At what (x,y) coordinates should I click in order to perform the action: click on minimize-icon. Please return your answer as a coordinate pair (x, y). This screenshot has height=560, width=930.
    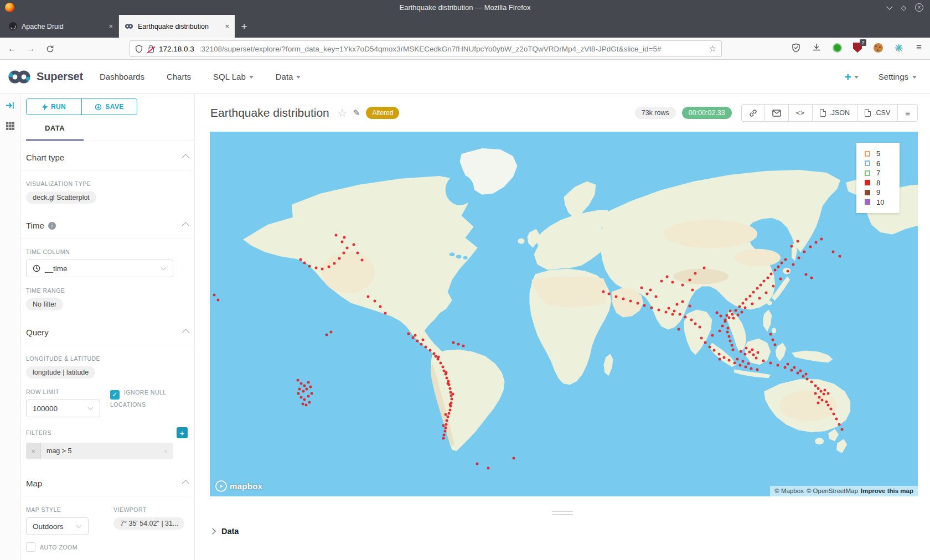
    Looking at the image, I should click on (889, 7).